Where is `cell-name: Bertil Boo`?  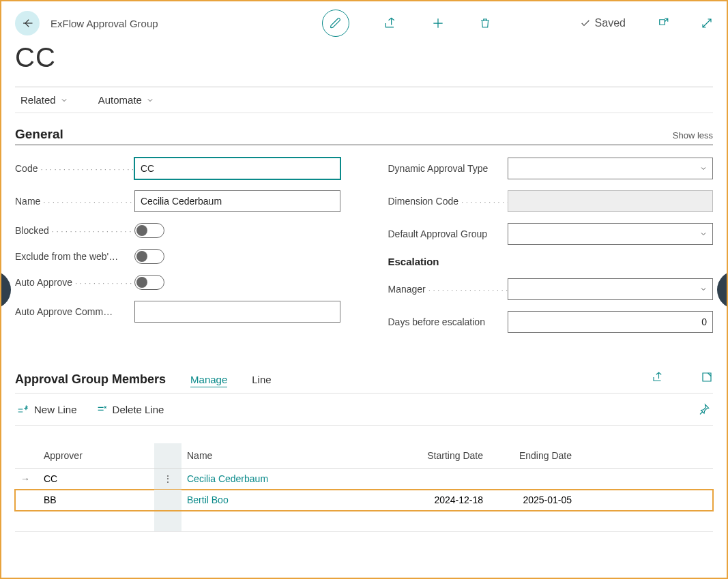
cell-name: Bertil Boo is located at coordinates (291, 501).